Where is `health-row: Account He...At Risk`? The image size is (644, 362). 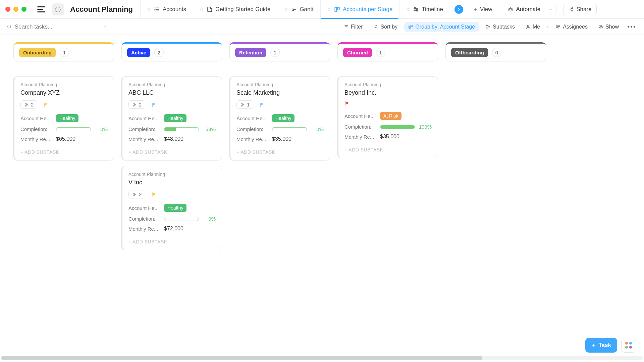 health-row: Account He...At Risk is located at coordinates (388, 116).